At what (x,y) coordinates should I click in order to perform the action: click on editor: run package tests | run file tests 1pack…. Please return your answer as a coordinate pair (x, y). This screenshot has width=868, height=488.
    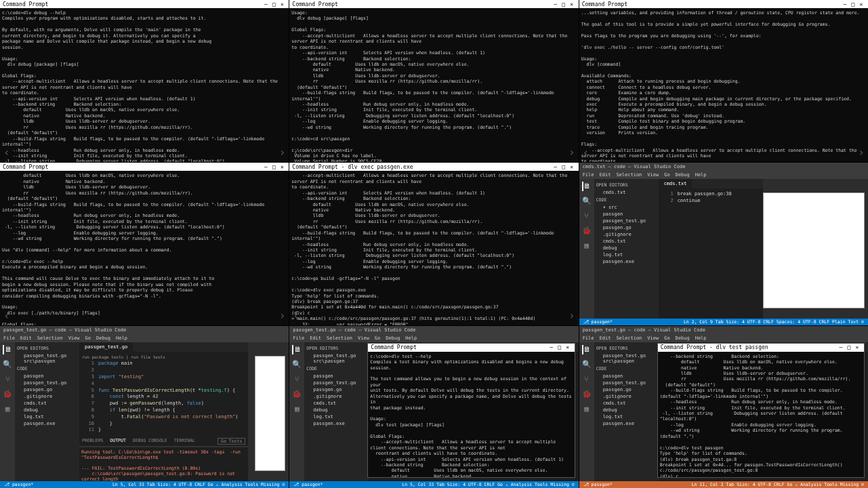
    Looking at the image, I should click on (164, 394).